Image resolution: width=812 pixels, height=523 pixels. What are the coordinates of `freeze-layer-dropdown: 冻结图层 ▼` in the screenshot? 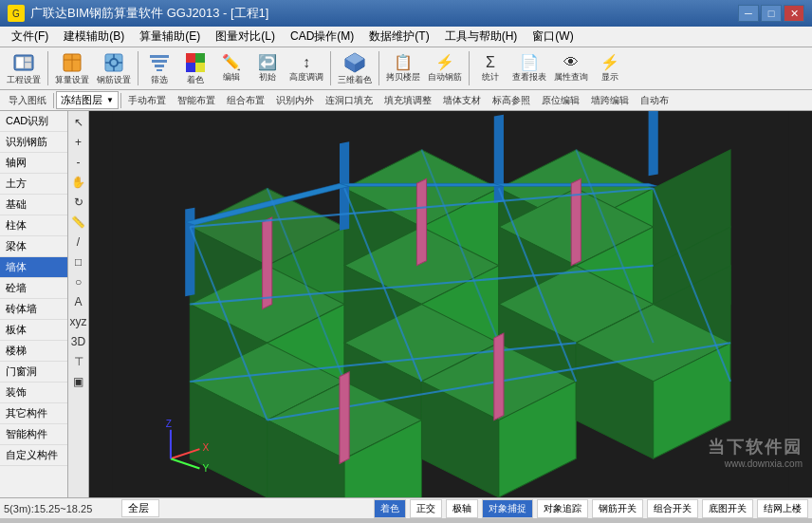 It's located at (87, 101).